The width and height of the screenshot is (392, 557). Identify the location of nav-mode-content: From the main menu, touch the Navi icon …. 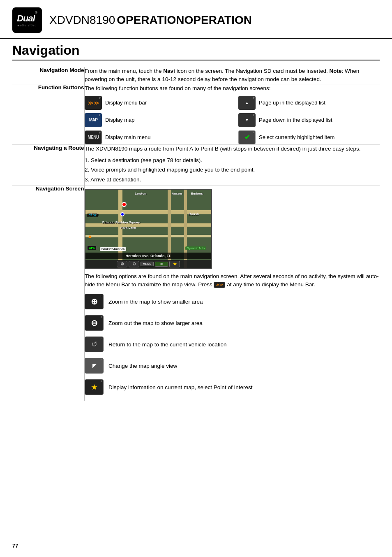
(232, 76).